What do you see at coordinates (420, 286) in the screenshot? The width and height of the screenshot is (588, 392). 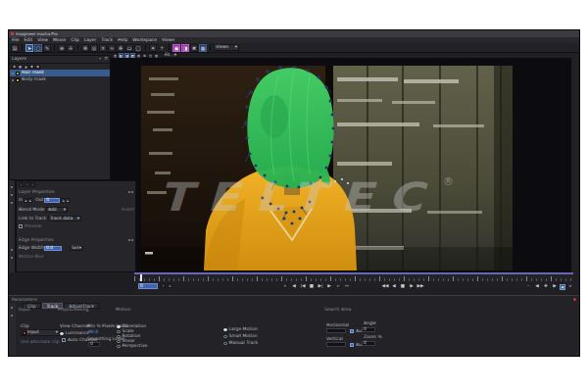 I see `track-forwards-button: ▶▶` at bounding box center [420, 286].